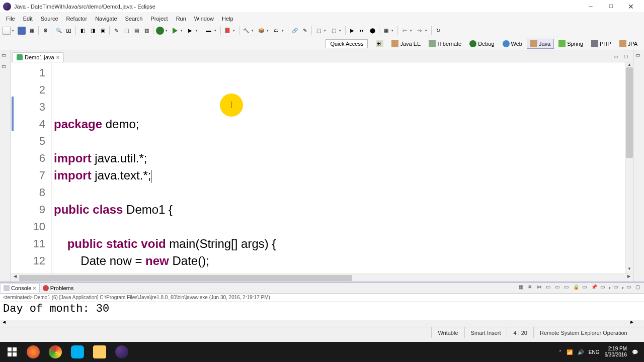  Describe the element at coordinates (209, 31) in the screenshot. I see `toolbar-icon: ▬` at that location.